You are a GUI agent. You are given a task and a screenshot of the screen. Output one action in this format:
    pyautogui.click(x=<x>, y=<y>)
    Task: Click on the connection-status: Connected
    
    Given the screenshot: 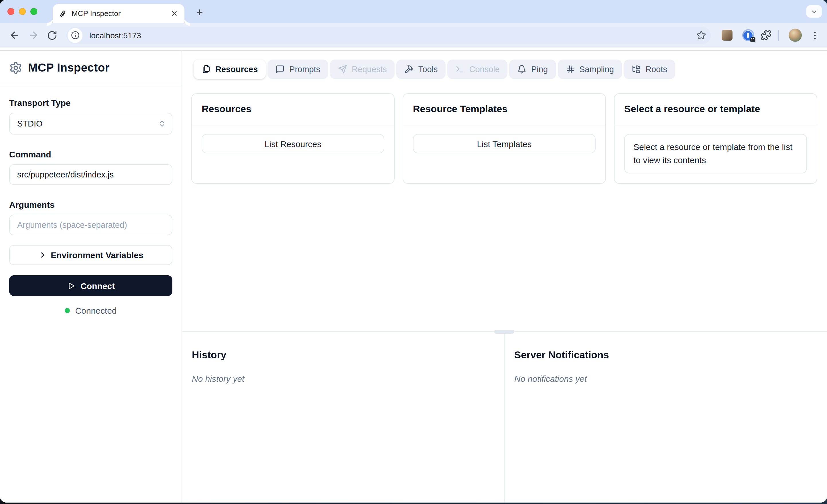 What is the action you would take?
    pyautogui.click(x=91, y=311)
    